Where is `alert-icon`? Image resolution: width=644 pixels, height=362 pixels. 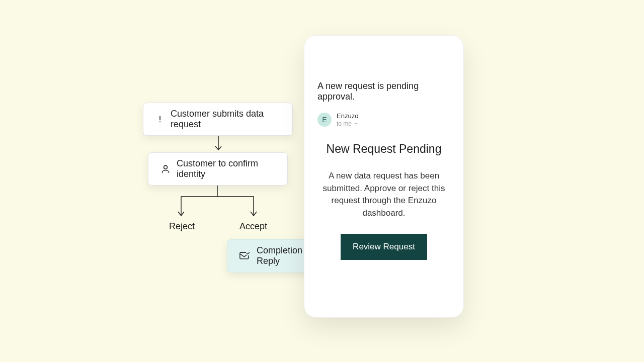
alert-icon is located at coordinates (160, 119).